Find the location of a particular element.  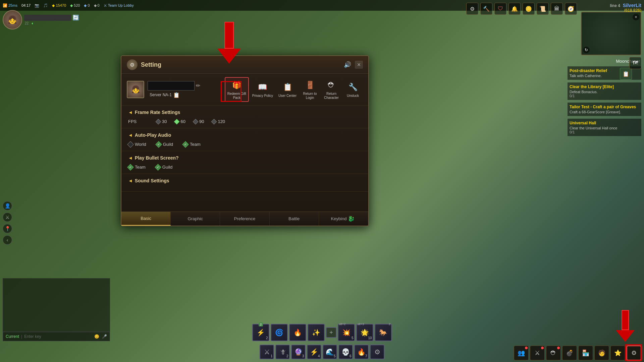

gold-coin-icon: 🪙 is located at coordinates (529, 9).